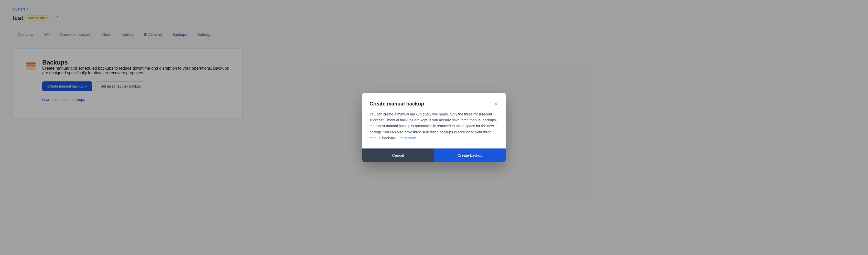 The width and height of the screenshot is (868, 255). Describe the element at coordinates (434, 130) in the screenshot. I see `modal-body: You can create a manual backup every fiv…` at that location.